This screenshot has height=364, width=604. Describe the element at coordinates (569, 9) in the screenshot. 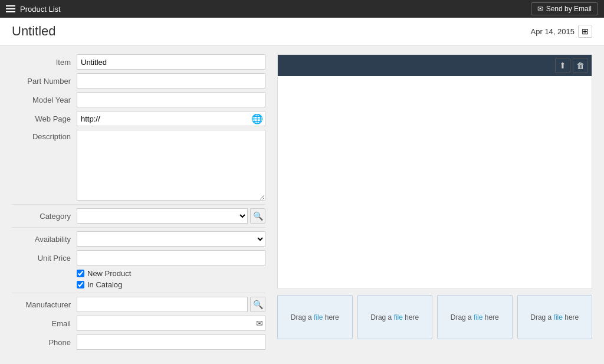

I see `send-email-label: Send by Email` at that location.